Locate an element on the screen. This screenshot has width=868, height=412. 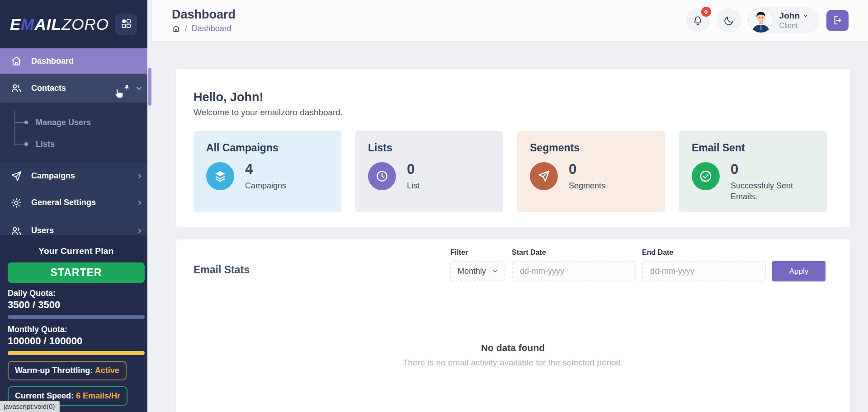
tree-dot is located at coordinates (26, 144).